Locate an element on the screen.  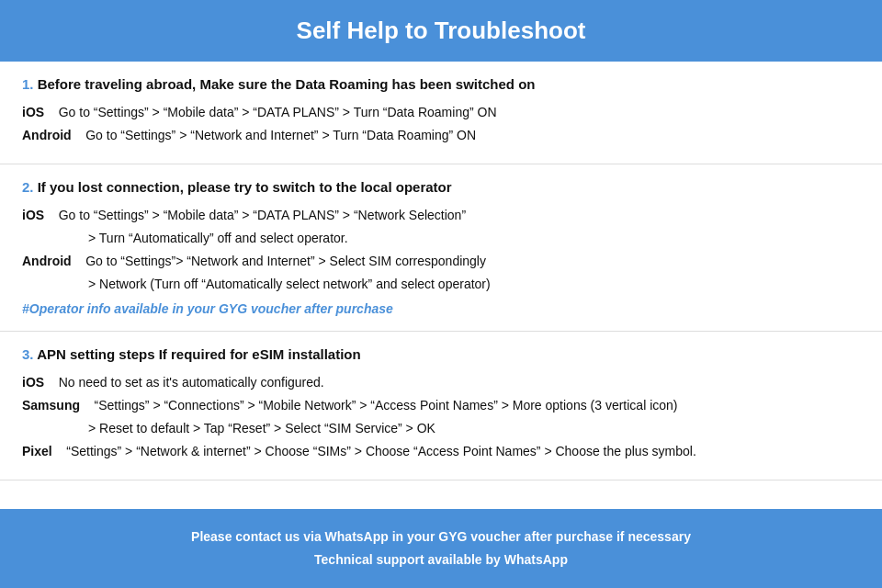
footer-line1: Please contact us via WhatsApp in your G… is located at coordinates (441, 537).